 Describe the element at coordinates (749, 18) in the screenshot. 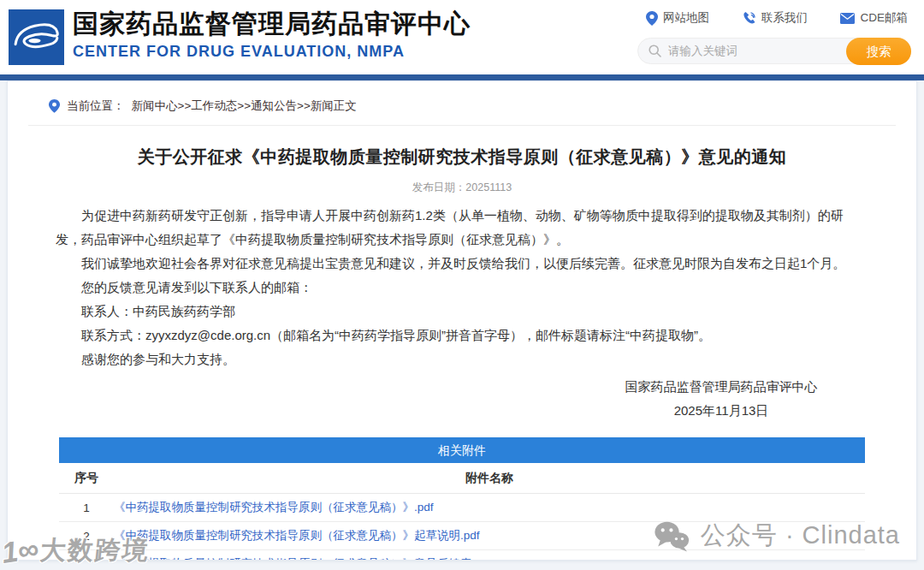

I see `phone-icon` at that location.